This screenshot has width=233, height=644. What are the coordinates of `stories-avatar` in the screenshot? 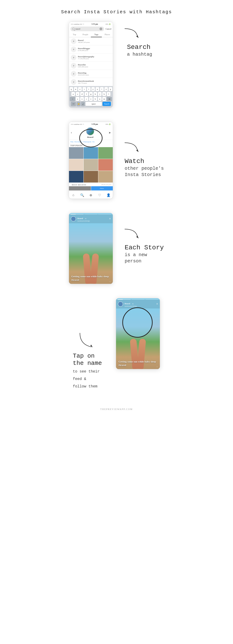 It's located at (90, 131).